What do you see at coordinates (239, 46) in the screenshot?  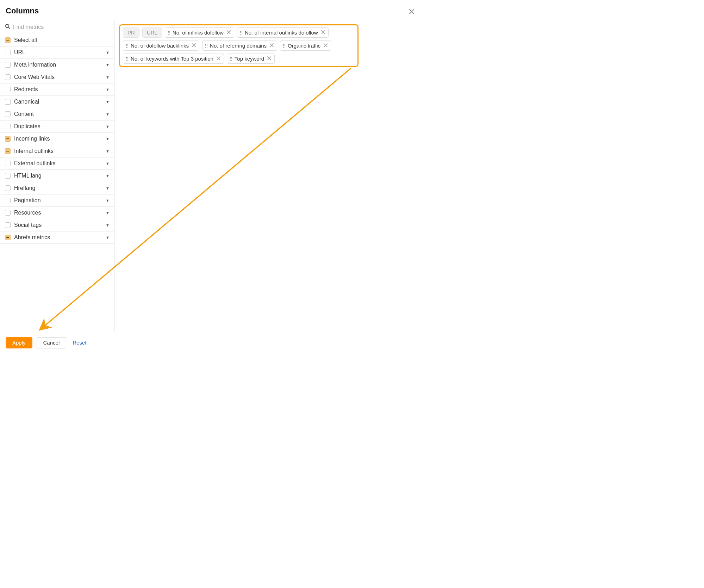 I see `selected-columns-box: PRURLNo. of inlinks dofollowNo. of inter…` at bounding box center [239, 46].